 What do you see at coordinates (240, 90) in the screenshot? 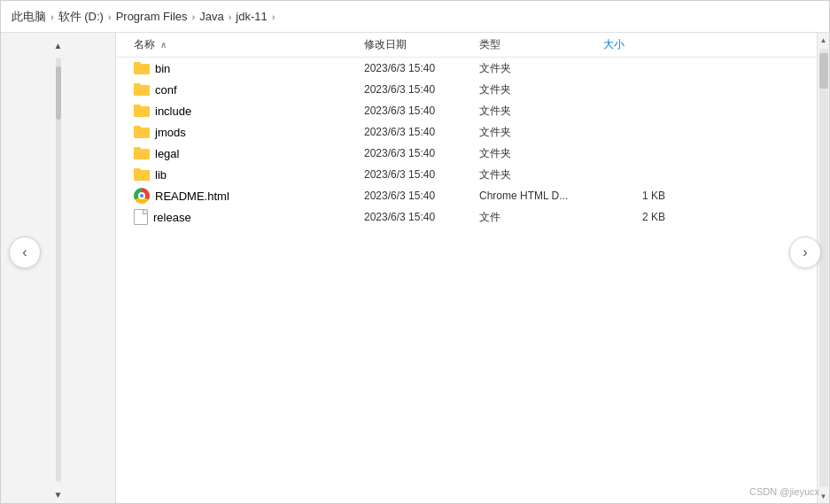
I see `file-name-cell-1: conf` at bounding box center [240, 90].